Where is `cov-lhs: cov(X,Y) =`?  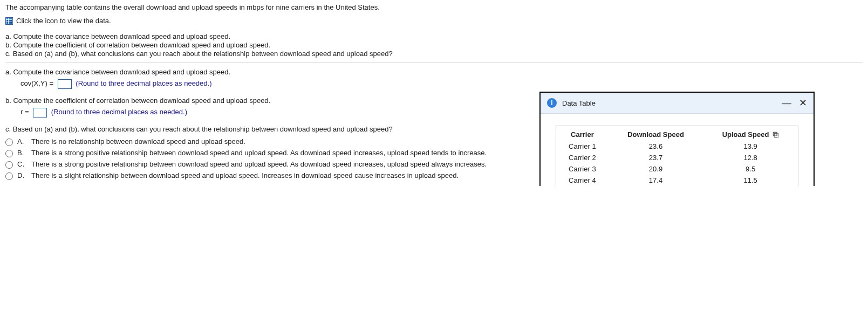 cov-lhs: cov(X,Y) = is located at coordinates (37, 83).